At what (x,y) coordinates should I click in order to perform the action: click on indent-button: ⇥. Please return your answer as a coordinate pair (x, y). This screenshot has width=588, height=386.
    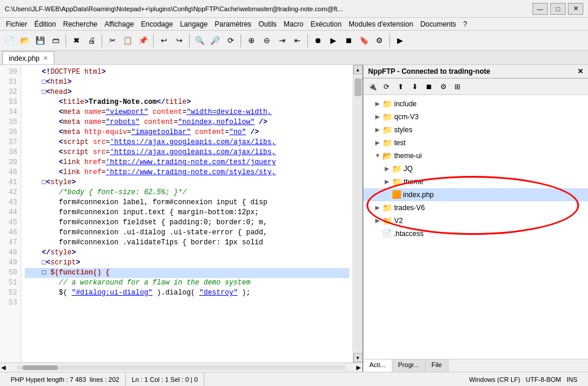
    Looking at the image, I should click on (282, 41).